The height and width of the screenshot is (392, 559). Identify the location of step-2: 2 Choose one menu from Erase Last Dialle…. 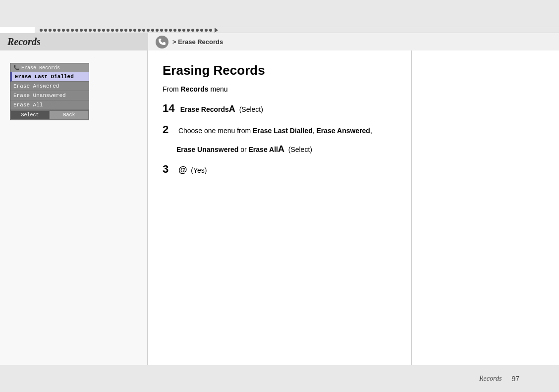
(351, 139).